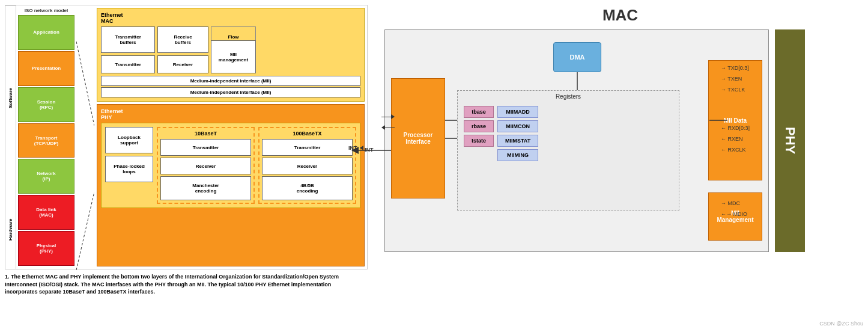  I want to click on baseT-receiver-box: Receiver, so click(205, 166).